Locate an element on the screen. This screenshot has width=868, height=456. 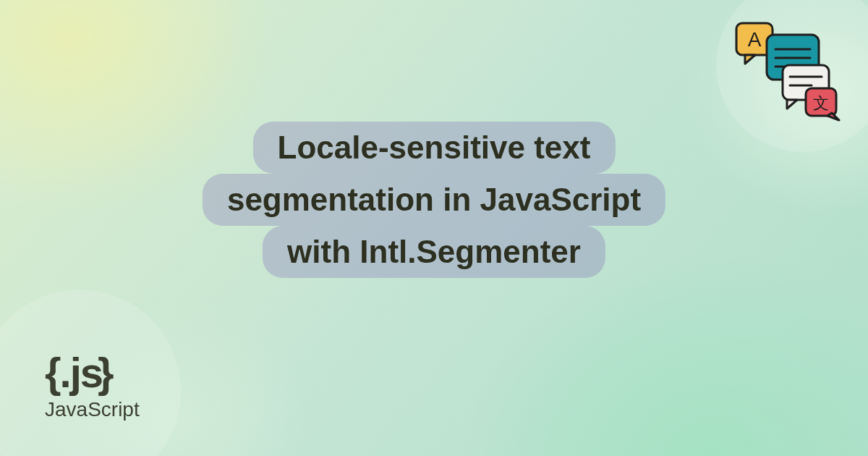
js-logo-mark: {.js} is located at coordinates (93, 373).